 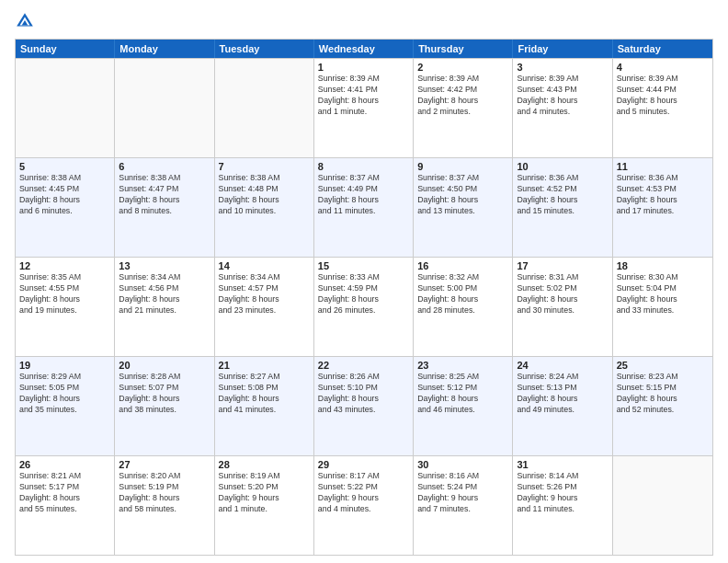 What do you see at coordinates (364, 365) in the screenshot?
I see `cell-date-22: 22` at bounding box center [364, 365].